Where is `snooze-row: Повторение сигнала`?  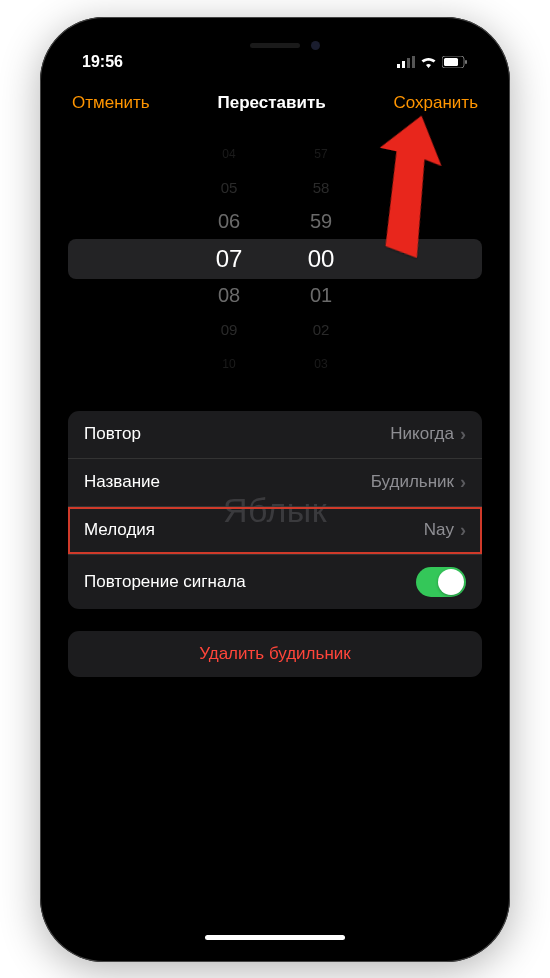
snooze-row: Повторение сигнала is located at coordinates (275, 582).